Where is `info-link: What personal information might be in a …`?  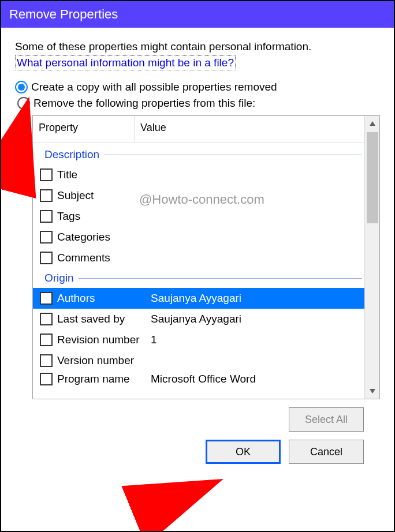 info-link: What personal information might be in a … is located at coordinates (125, 63).